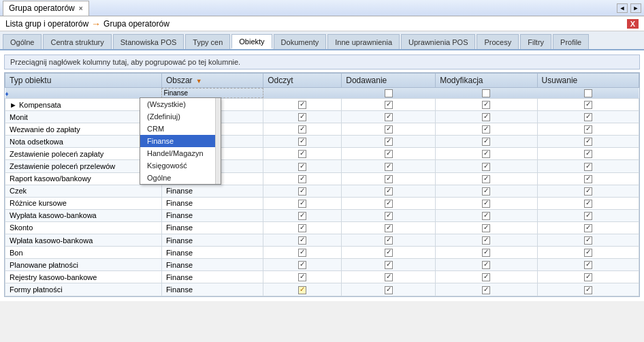 This screenshot has width=644, height=342. I want to click on nav-next-button: ►, so click(636, 8).